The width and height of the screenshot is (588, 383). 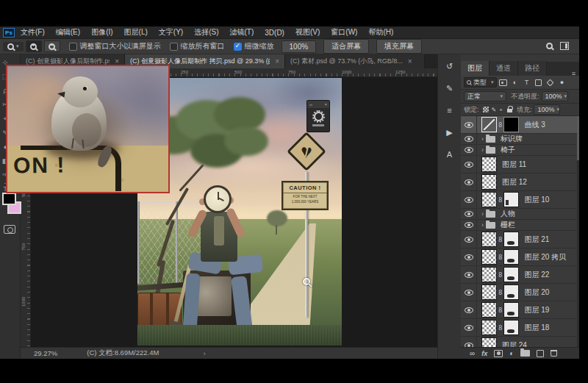 I want to click on menu-edit: 编辑(E), so click(x=68, y=32).